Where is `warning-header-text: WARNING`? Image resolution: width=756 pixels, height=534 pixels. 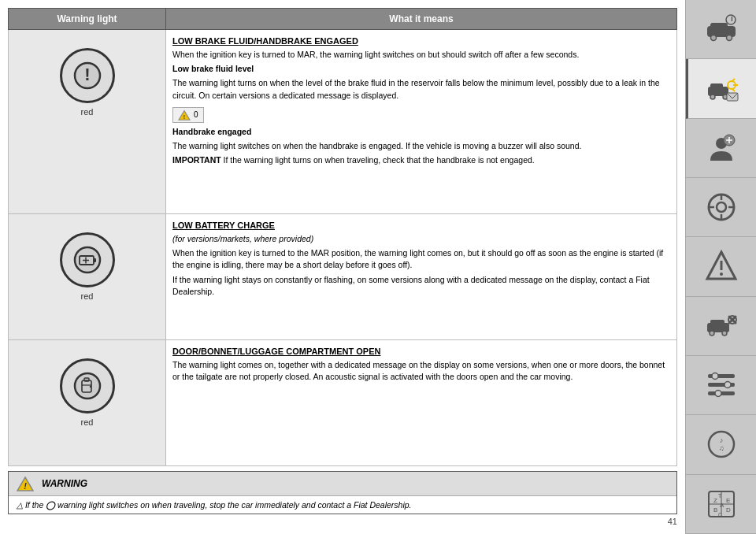 warning-header-text: WARNING is located at coordinates (65, 484).